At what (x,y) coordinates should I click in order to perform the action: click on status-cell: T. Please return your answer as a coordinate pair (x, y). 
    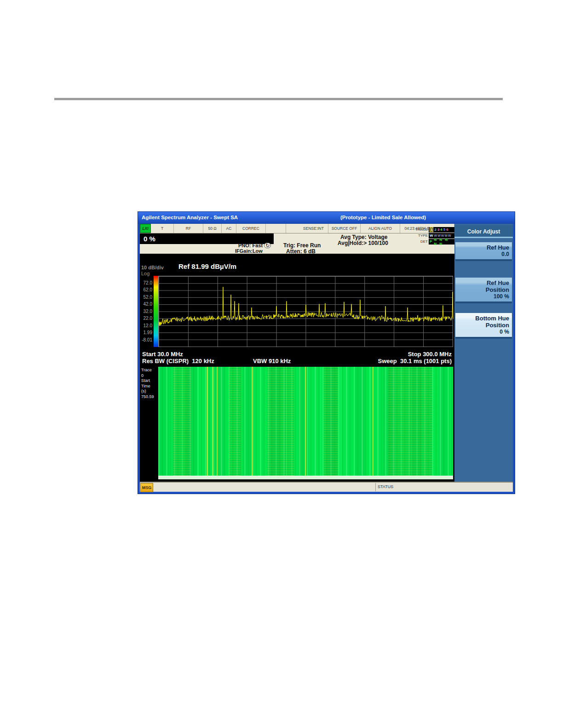
    Looking at the image, I should click on (162, 228).